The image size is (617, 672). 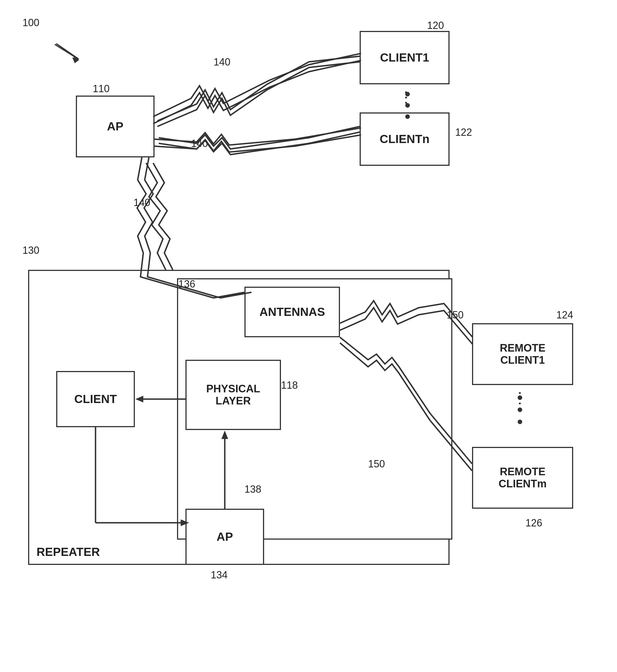 What do you see at coordinates (521, 399) in the screenshot?
I see `dots-remote-clients: ···` at bounding box center [521, 399].